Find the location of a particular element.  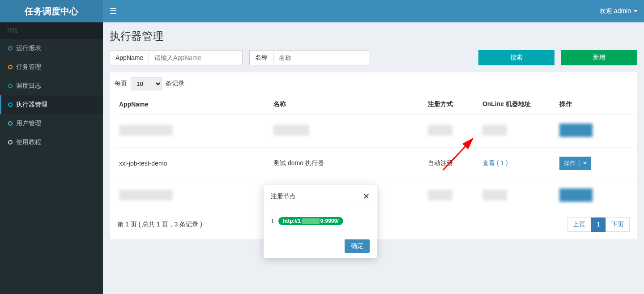

register-node-modal: 注册节点 ✕ 1. http://19:9999/ 确定 is located at coordinates (320, 222).